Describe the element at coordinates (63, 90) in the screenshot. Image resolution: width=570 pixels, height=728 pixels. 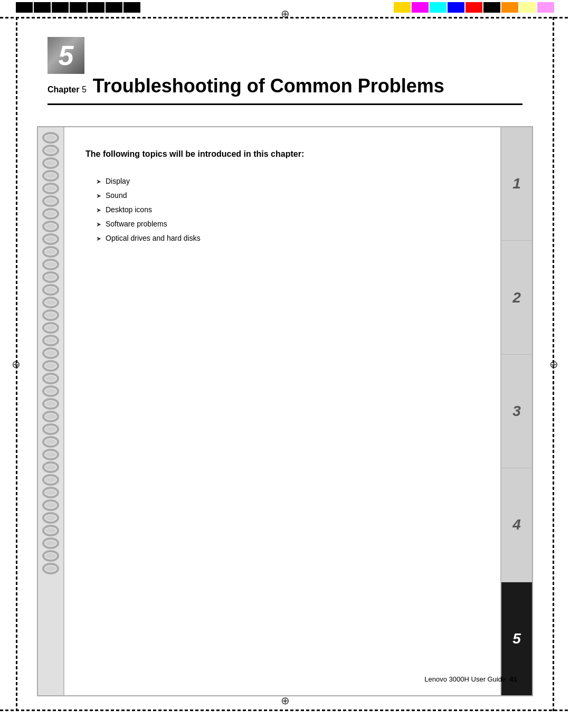
I see `chapter-label-word: Chapter` at that location.